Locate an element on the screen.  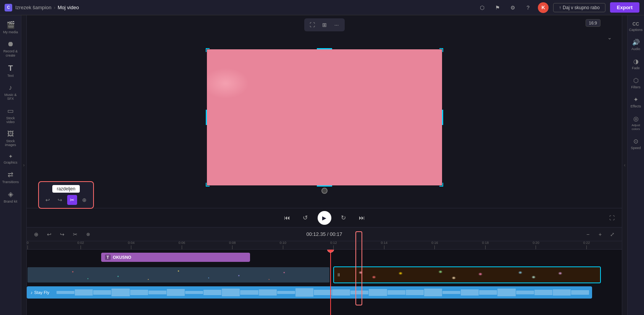
time-display: 00:12.35 / 00:17 is located at coordinates (324, 234).